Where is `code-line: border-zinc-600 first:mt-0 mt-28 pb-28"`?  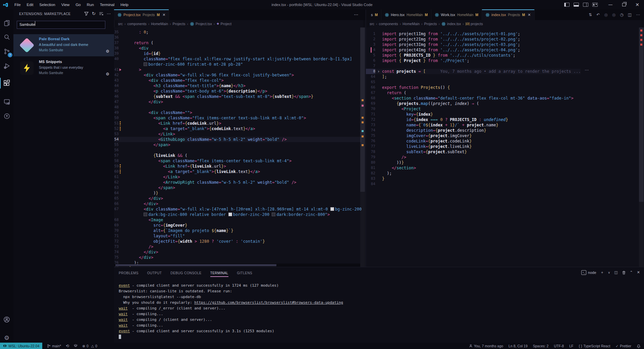
code-line: border-zinc-600 first:mt-0 mt-28 pb-28" is located at coordinates (238, 64).